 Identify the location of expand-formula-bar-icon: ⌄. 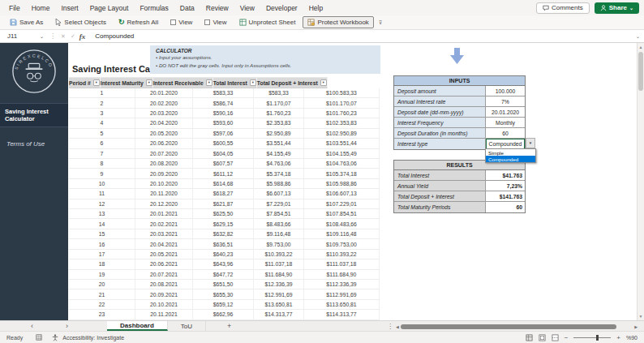
(638, 36).